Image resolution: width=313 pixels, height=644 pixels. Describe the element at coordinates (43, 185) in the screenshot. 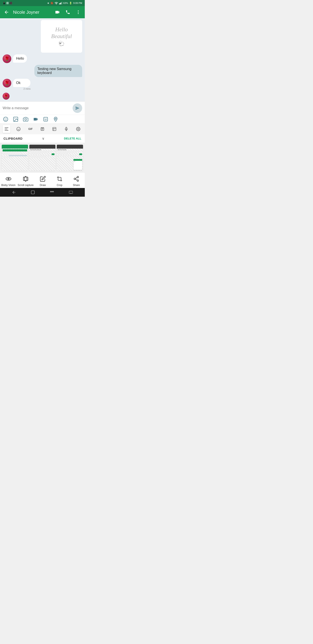

I see `draw-label: Draw` at that location.